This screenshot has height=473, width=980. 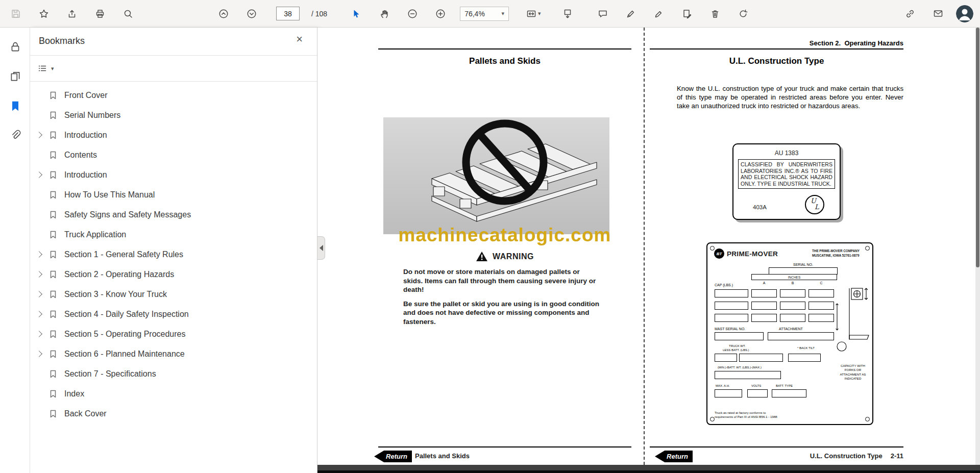 I want to click on bookmark-item: Section 6 - Planned Maintenance, so click(x=174, y=354).